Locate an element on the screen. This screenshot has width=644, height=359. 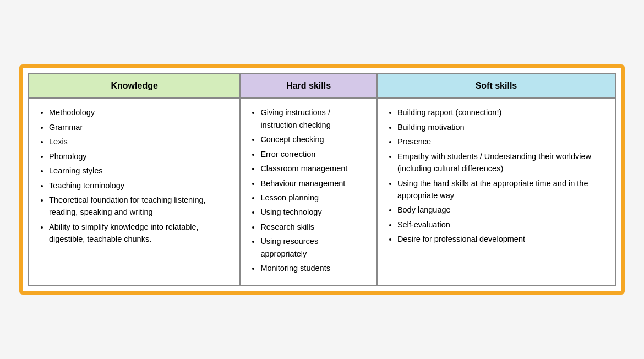
list-item: Using the hard skills at the appropriate… is located at coordinates (501, 189).